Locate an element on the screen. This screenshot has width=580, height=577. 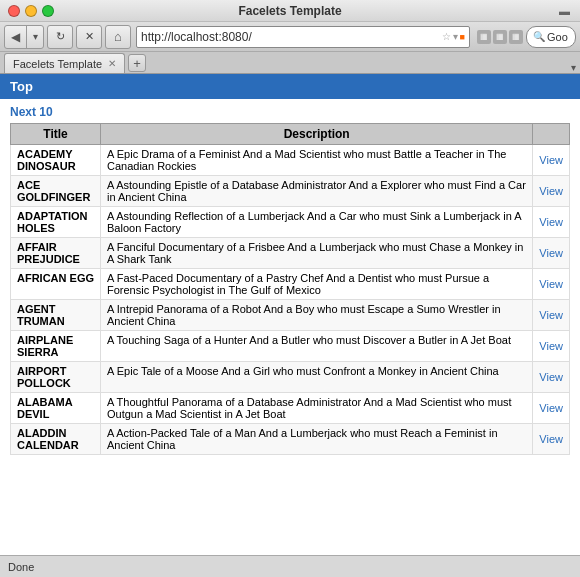
table-row: AIRPORT POLLOCKA Epic Tale of a Moose An… is located at coordinates (290, 378).